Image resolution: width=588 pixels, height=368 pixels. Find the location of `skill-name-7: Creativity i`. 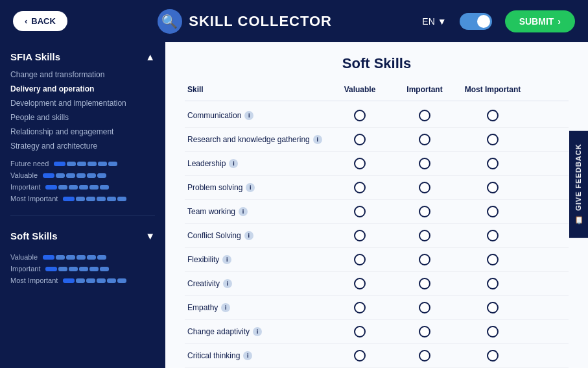

skill-name-7: Creativity i is located at coordinates (256, 284).